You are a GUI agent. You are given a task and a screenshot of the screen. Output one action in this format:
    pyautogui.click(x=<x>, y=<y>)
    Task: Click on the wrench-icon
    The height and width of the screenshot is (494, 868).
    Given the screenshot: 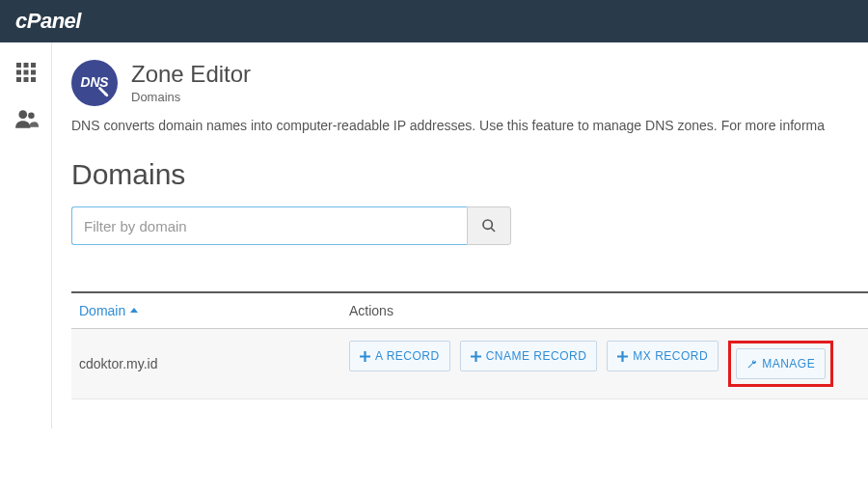 What is the action you would take?
    pyautogui.click(x=752, y=365)
    